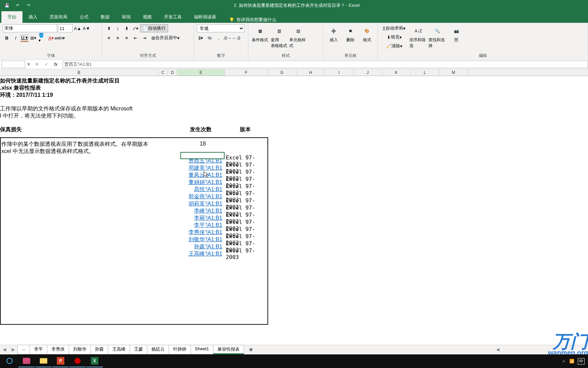 This screenshot has width=588, height=368. What do you see at coordinates (246, 72) in the screenshot?
I see `col-f: F` at bounding box center [246, 72].